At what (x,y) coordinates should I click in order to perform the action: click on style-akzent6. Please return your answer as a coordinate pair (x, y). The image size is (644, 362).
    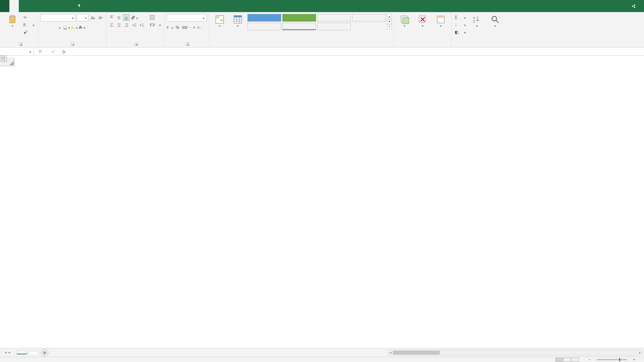
    Looking at the image, I should click on (299, 18).